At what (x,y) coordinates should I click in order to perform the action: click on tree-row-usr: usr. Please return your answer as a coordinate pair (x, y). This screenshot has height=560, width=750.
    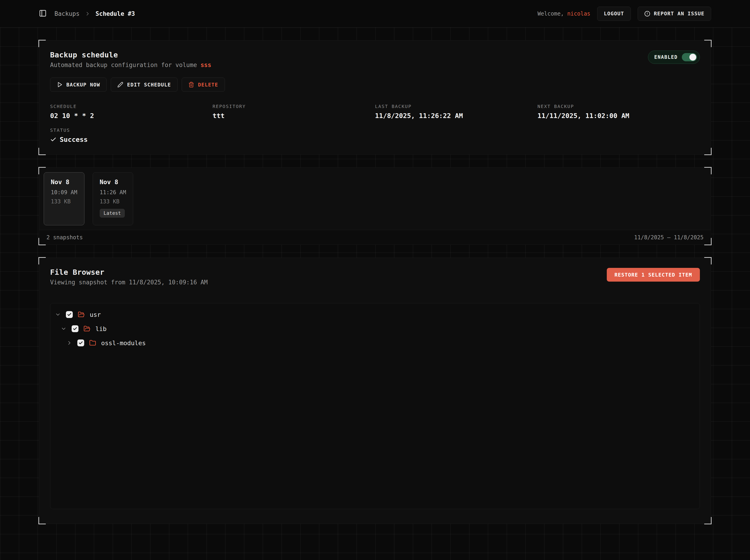
    Looking at the image, I should click on (375, 315).